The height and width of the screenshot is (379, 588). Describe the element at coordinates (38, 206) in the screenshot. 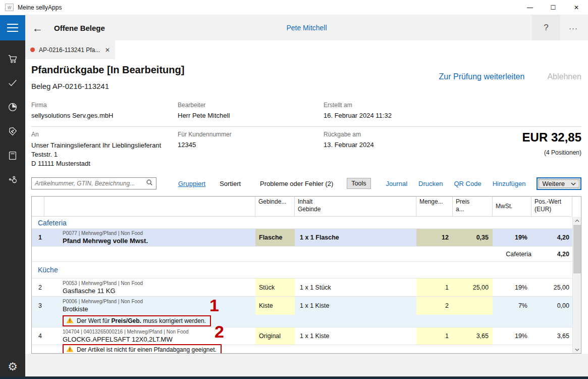

I see `col-number` at that location.